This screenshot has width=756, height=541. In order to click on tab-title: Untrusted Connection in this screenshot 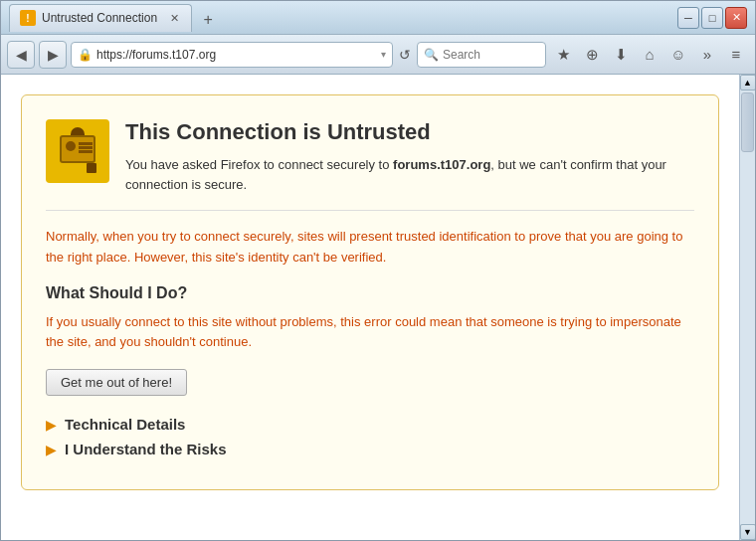, I will do `click(99, 18)`.